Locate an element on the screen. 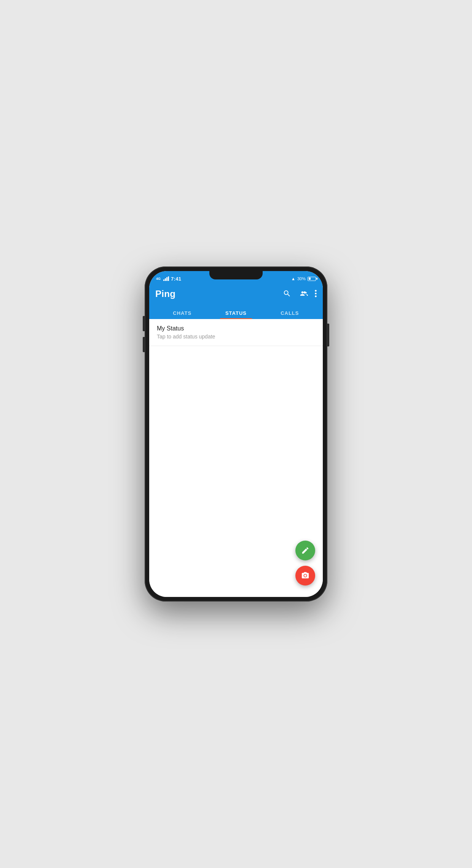  header-icons is located at coordinates (300, 294).